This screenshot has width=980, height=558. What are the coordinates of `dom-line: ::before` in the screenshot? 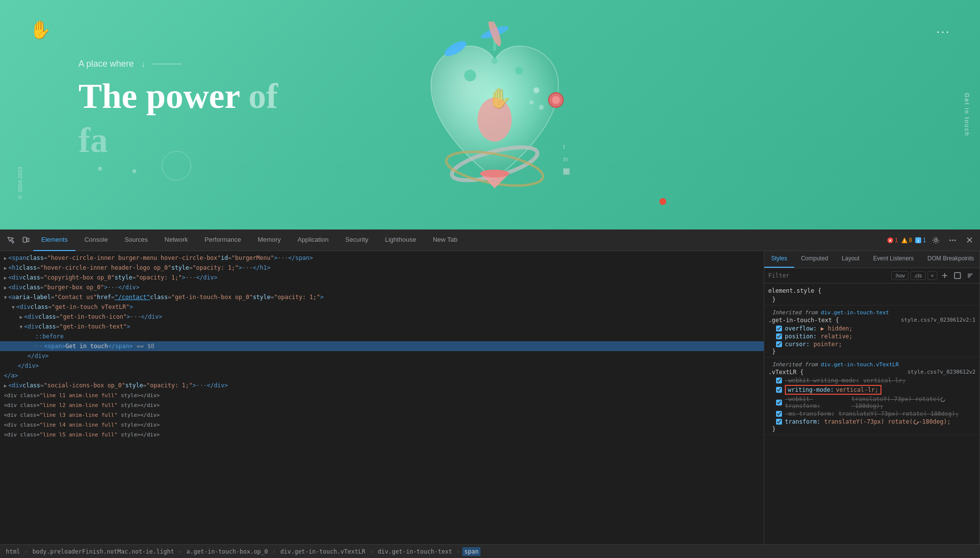 It's located at (382, 336).